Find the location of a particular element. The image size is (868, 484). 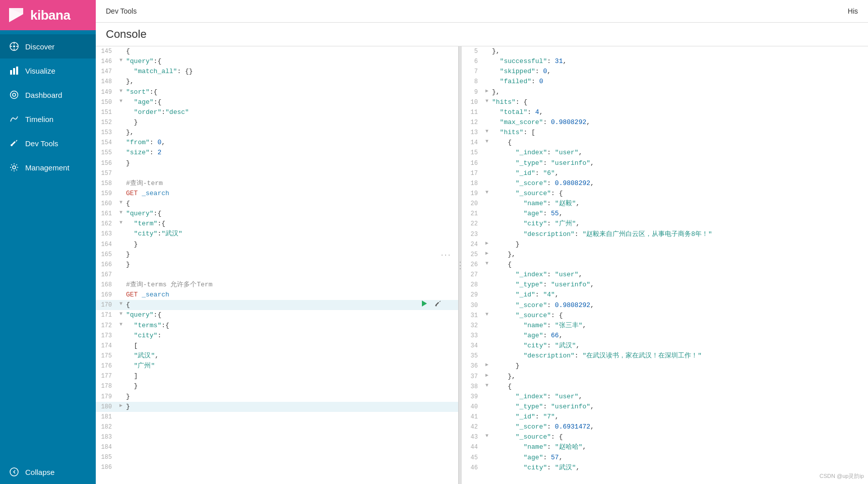

table-row: 37▶ }, is located at coordinates (665, 377).